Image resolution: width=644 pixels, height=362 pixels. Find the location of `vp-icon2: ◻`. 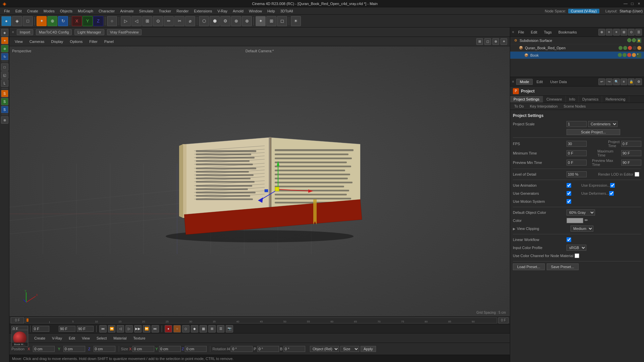

vp-icon2: ◻ is located at coordinates (488, 42).